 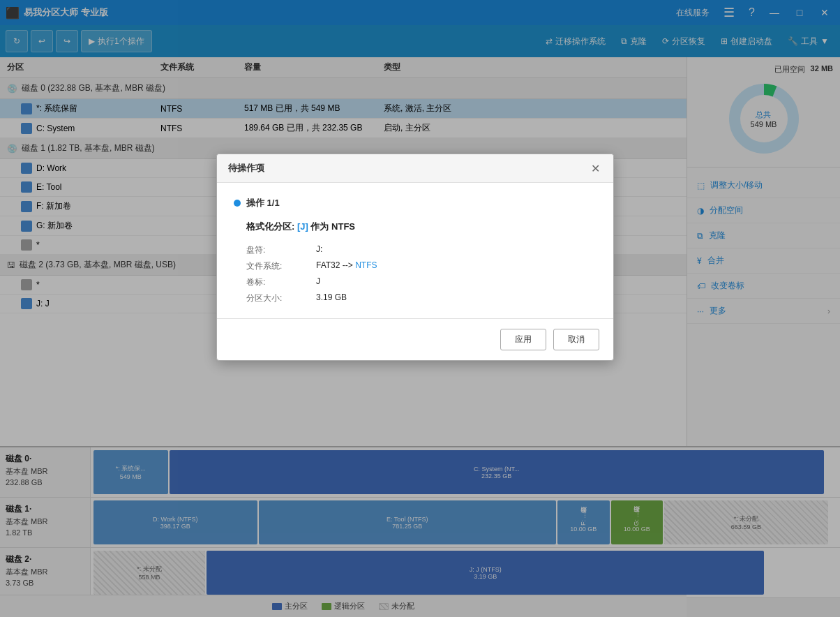 What do you see at coordinates (272, 226) in the screenshot?
I see `format-line-text: 格式化分区:` at bounding box center [272, 226].